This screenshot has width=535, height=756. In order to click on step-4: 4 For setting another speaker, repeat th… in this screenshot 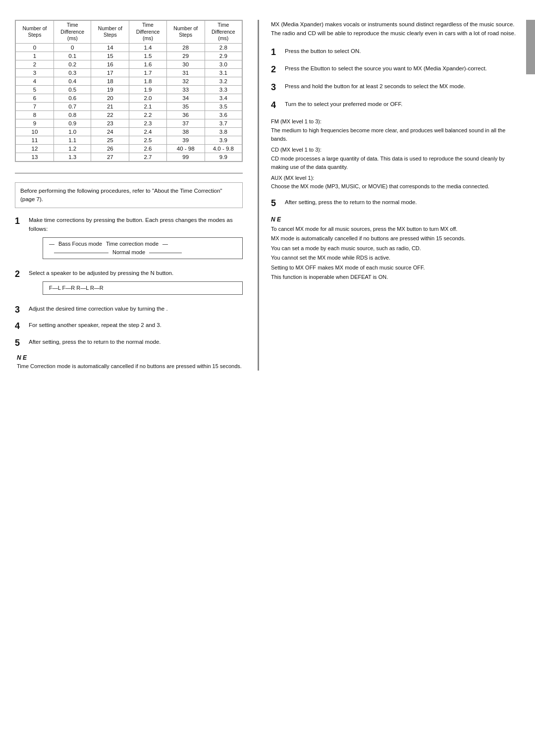, I will do `click(129, 326)`.